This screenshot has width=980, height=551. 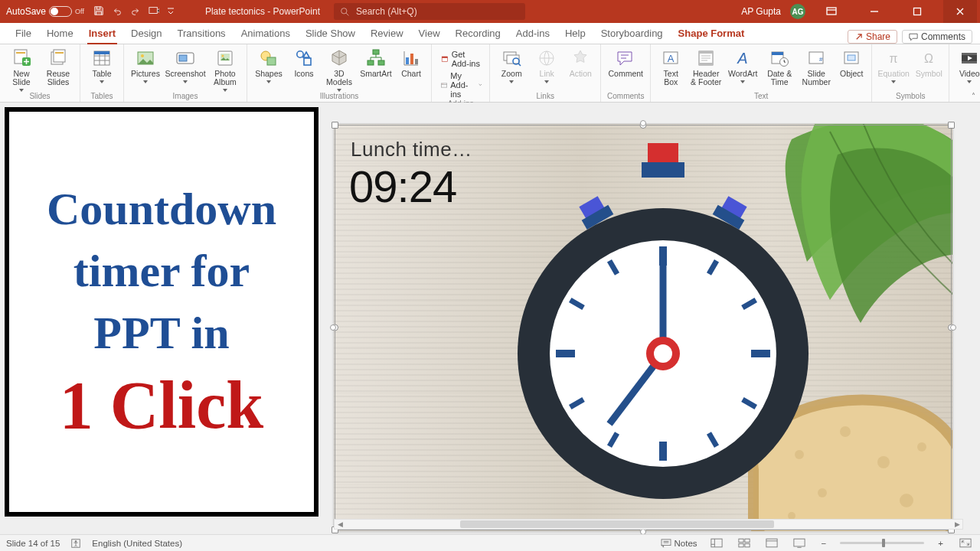 What do you see at coordinates (706, 66) in the screenshot?
I see `header-footer-button: Header & Footer` at bounding box center [706, 66].